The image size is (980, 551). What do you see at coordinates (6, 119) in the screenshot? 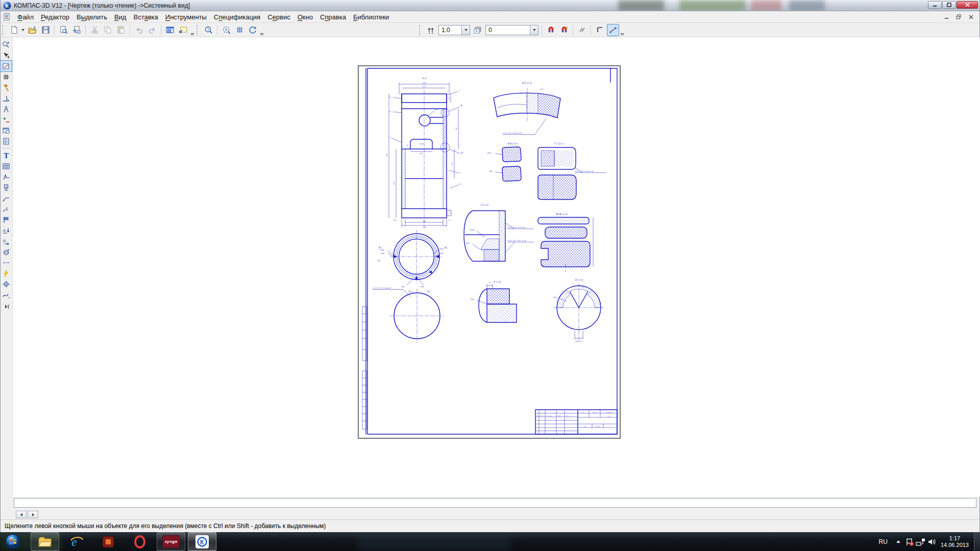
I see `plus-minus-tool` at bounding box center [6, 119].